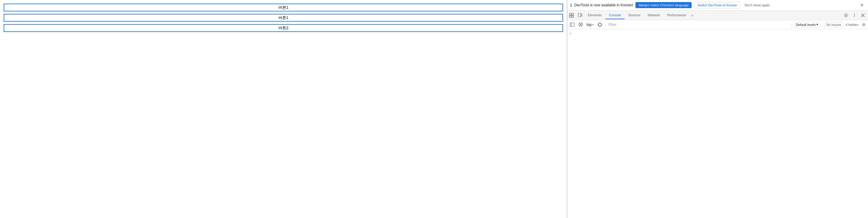 The image size is (868, 218). What do you see at coordinates (595, 15) in the screenshot?
I see `tab-elements: Elements` at bounding box center [595, 15].